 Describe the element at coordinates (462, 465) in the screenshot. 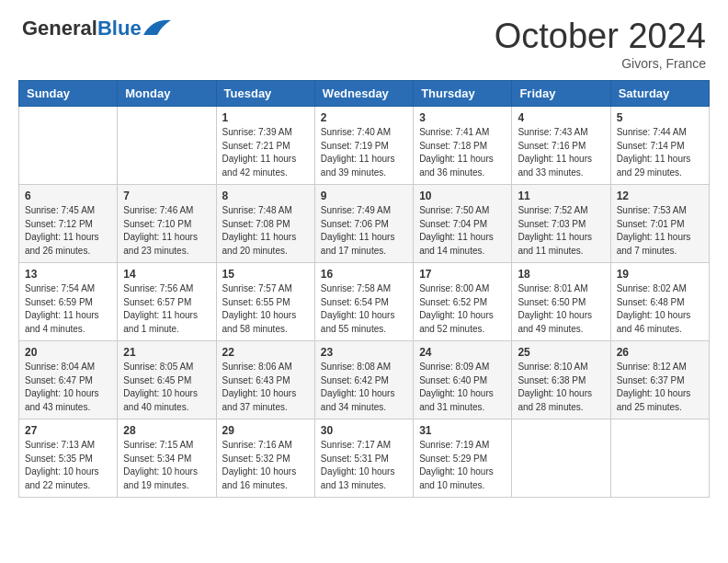

I see `day-info: Sunrise: 7:19 AMSunset: 5:29 PMDaylight:…` at that location.